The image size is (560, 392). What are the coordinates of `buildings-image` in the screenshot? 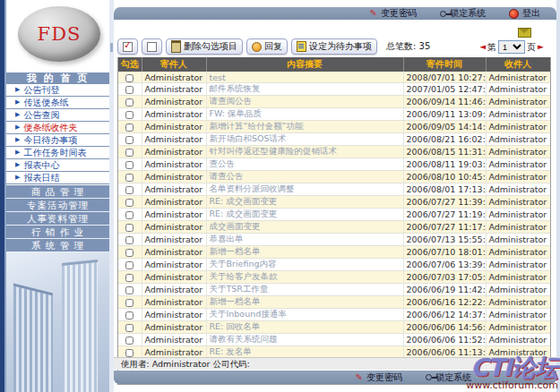 It's located at (57, 322).